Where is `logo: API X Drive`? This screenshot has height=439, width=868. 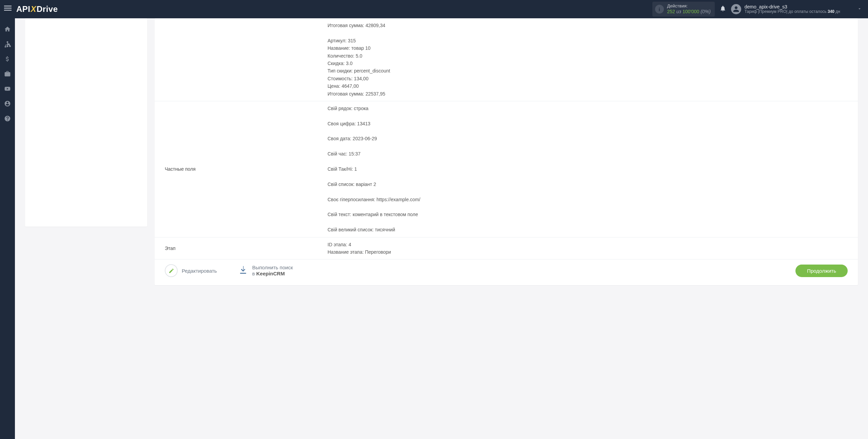
logo: API X Drive is located at coordinates (37, 9).